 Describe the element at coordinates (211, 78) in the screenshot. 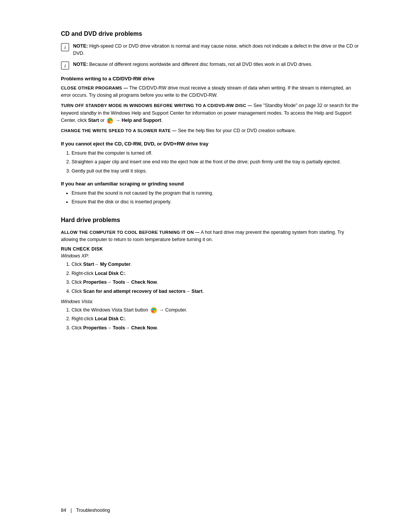

I see `writing-title: Problems writing to a CD/DVD-RW drive` at that location.